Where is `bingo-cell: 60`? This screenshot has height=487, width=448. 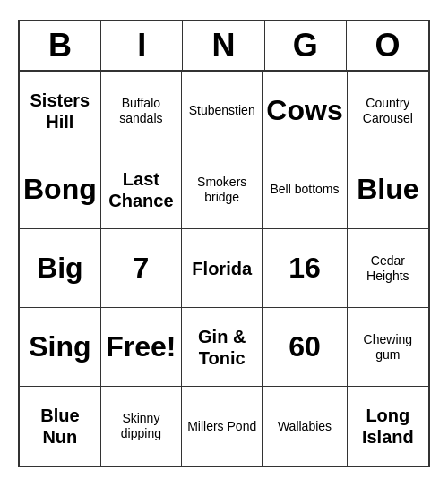
bingo-cell: 60 is located at coordinates (305, 347).